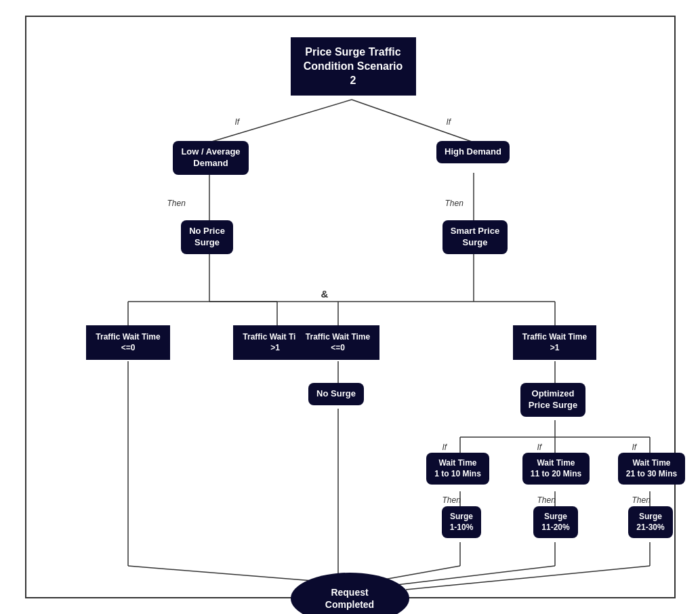 The image size is (700, 614). I want to click on surge-11-20-node: Surge 11-20%, so click(556, 522).